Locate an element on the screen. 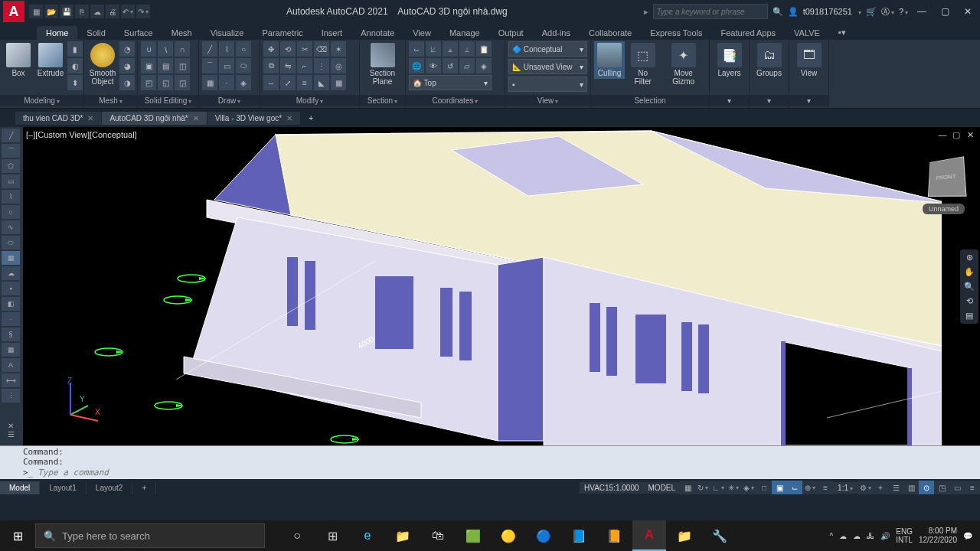 Image resolution: width=980 pixels, height=551 pixels. ucs-icon: Z Y X is located at coordinates (84, 399).